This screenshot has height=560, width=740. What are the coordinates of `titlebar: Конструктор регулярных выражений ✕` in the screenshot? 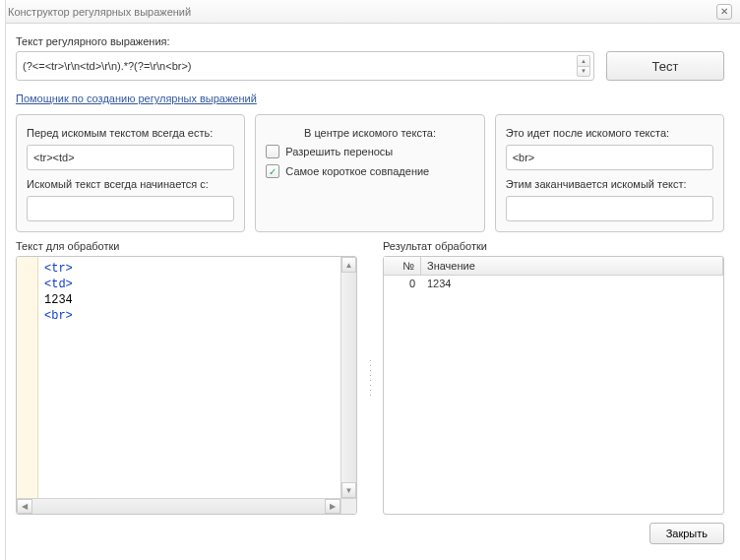 It's located at (370, 12).